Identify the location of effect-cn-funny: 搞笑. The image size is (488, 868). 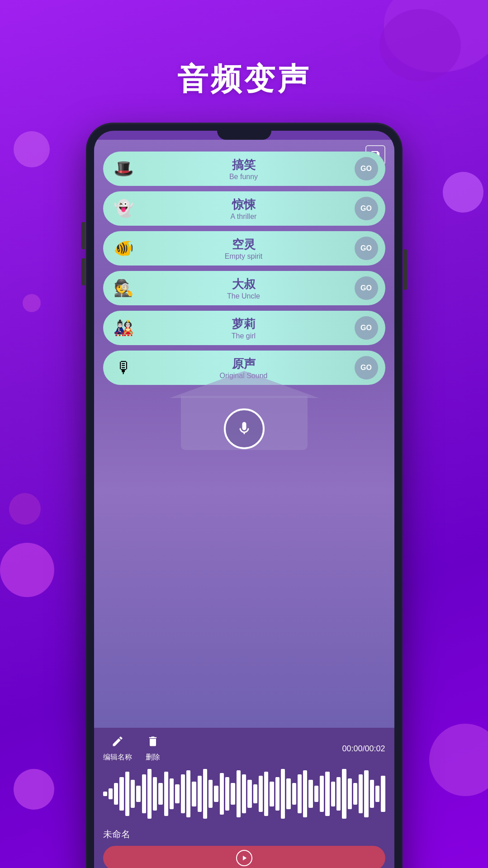
(244, 165).